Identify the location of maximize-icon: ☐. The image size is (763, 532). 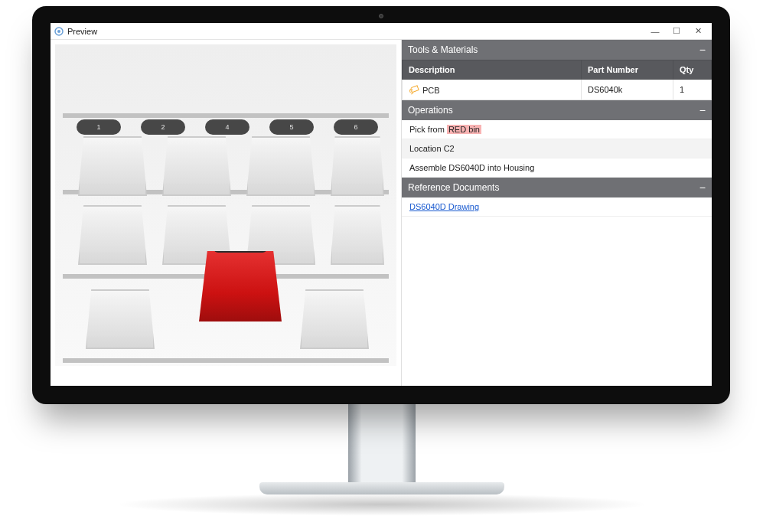
(677, 31).